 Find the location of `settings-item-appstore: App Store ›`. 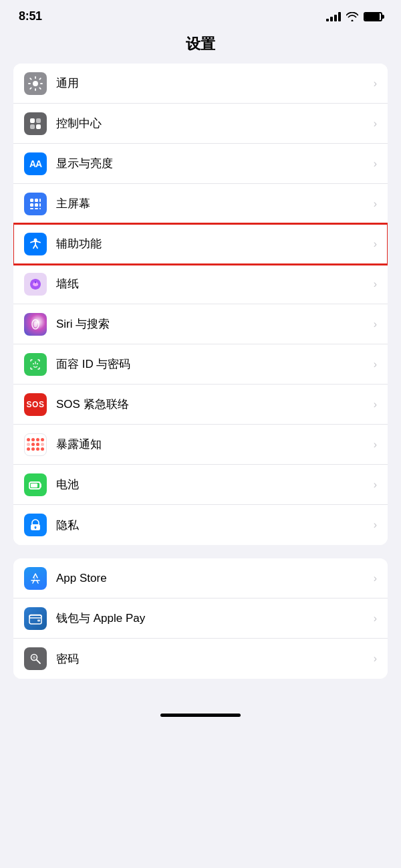

settings-item-appstore: App Store › is located at coordinates (200, 578).